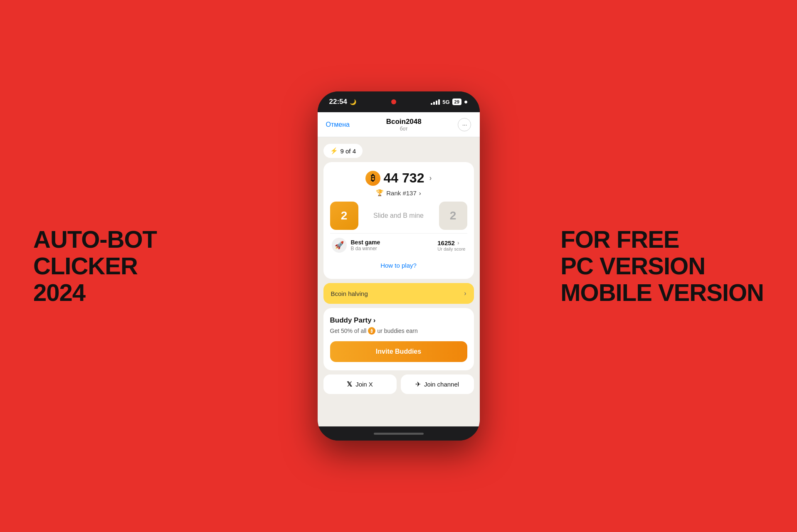 Image resolution: width=797 pixels, height=532 pixels. I want to click on rocket-icon: 🚀, so click(339, 245).